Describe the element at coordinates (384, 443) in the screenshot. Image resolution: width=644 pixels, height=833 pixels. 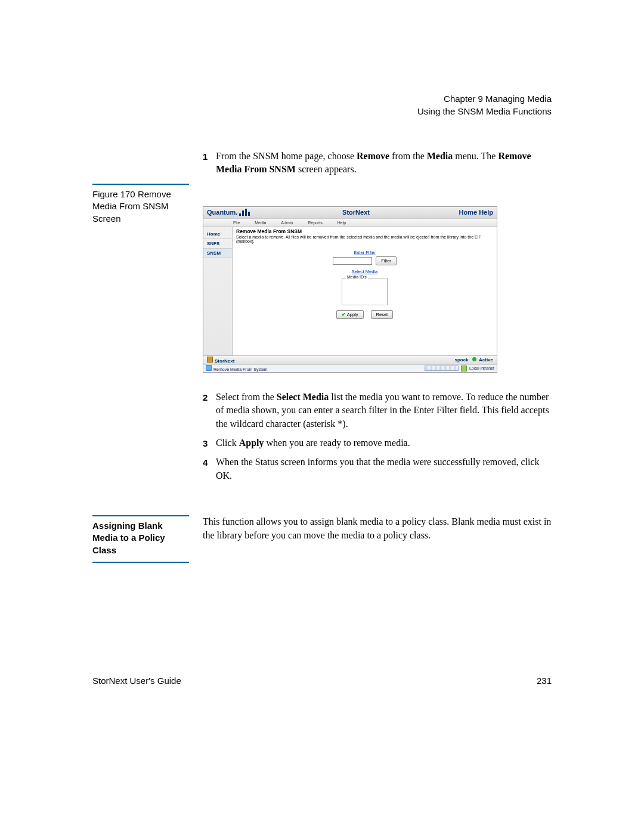
I see `step-text: Click Apply when you are ready to remove…` at that location.